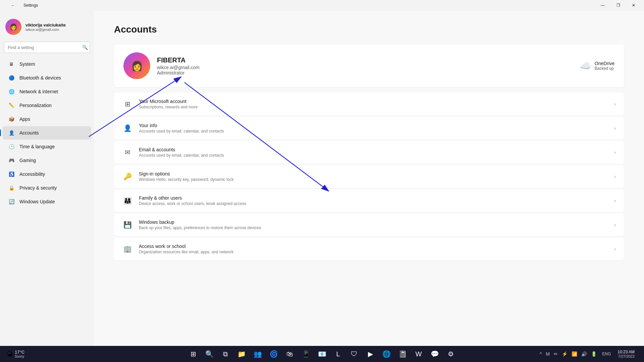  Describe the element at coordinates (127, 225) in the screenshot. I see `settings-icon-windows-backup: 💾` at that location.